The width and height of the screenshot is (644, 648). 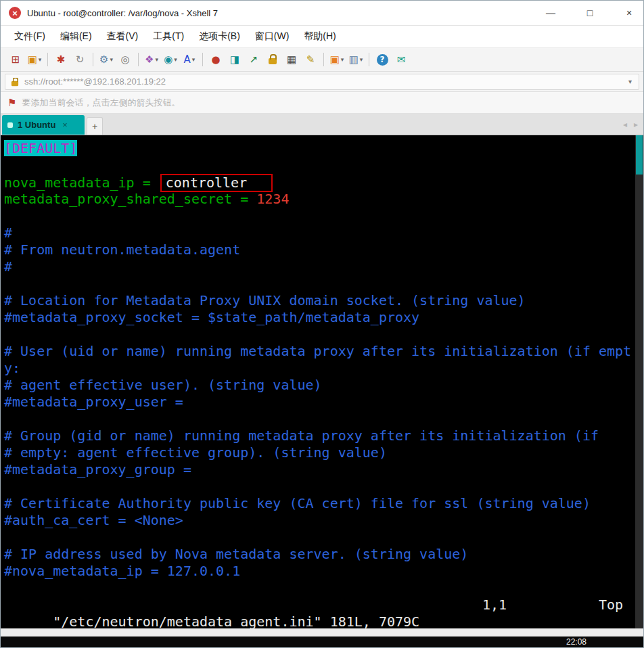 What do you see at coordinates (319, 318) in the screenshot?
I see `terminal-line: #metadata_proxy_socket = $state_path/met…` at bounding box center [319, 318].